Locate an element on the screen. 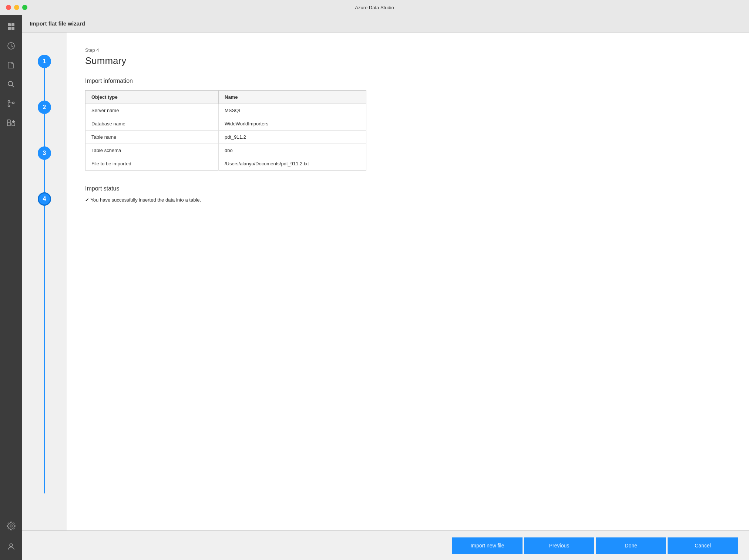 The width and height of the screenshot is (749, 560). table-row: Table namepdt_911.2 is located at coordinates (226, 137).